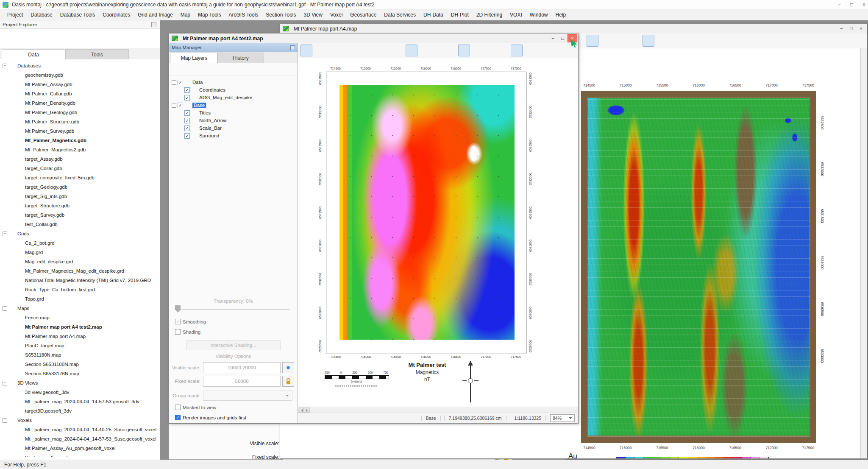  I want to click on smoothing-checkbox, so click(178, 321).